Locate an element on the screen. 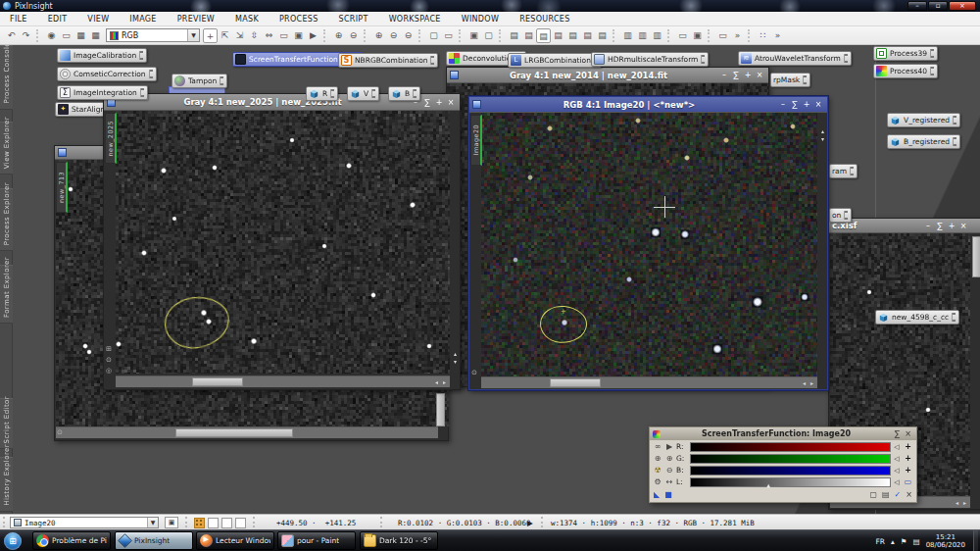  taskbar-item-pixinsight: PixInsight is located at coordinates (154, 541).